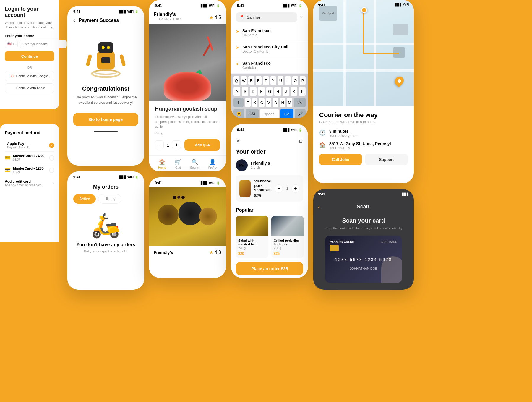  What do you see at coordinates (248, 103) in the screenshot?
I see `key-z: Z` at bounding box center [248, 103].